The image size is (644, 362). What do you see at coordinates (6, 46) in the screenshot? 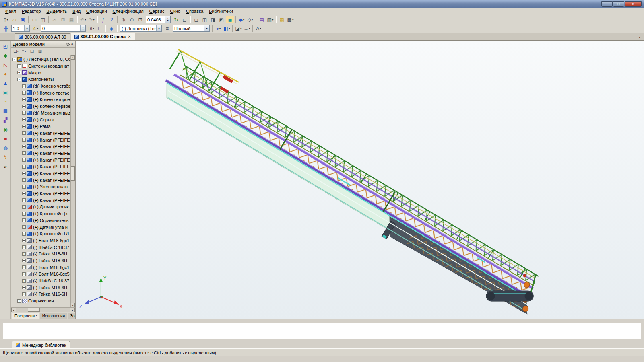
I see `panel-editing-button` at bounding box center [6, 46].